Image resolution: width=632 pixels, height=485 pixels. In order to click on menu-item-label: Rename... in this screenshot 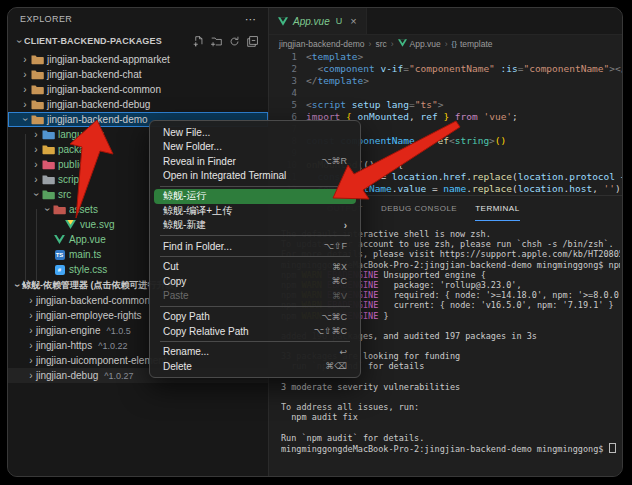, I will do `click(186, 352)`.